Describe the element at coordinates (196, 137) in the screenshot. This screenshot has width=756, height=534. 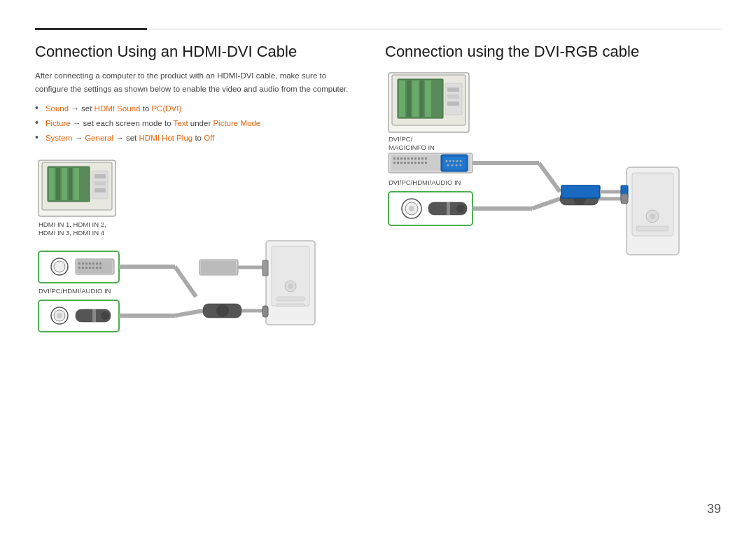
I see `bullet-item-3: System → General → set HDMI Hot Plug to …` at that location.